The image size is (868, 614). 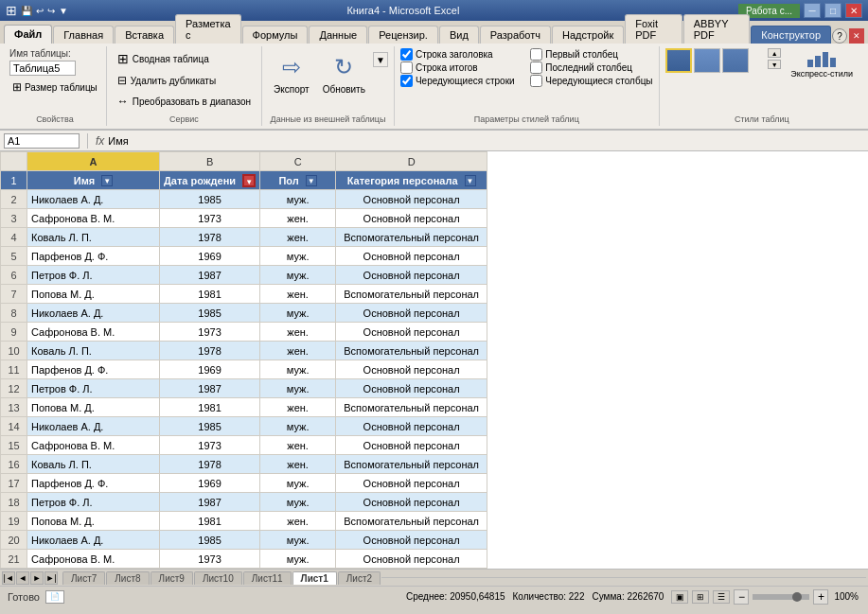 I want to click on redo-btn: ↪, so click(x=51, y=11).